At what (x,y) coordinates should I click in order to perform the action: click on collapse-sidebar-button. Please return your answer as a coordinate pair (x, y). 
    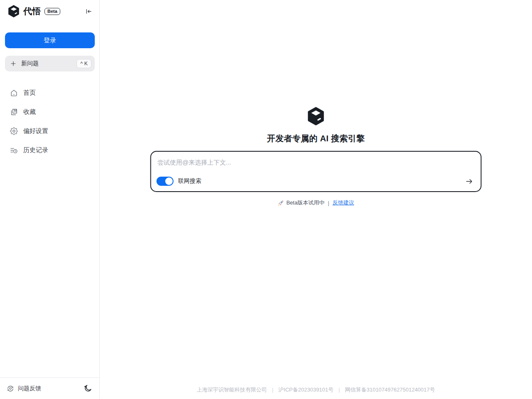
    Looking at the image, I should click on (89, 11).